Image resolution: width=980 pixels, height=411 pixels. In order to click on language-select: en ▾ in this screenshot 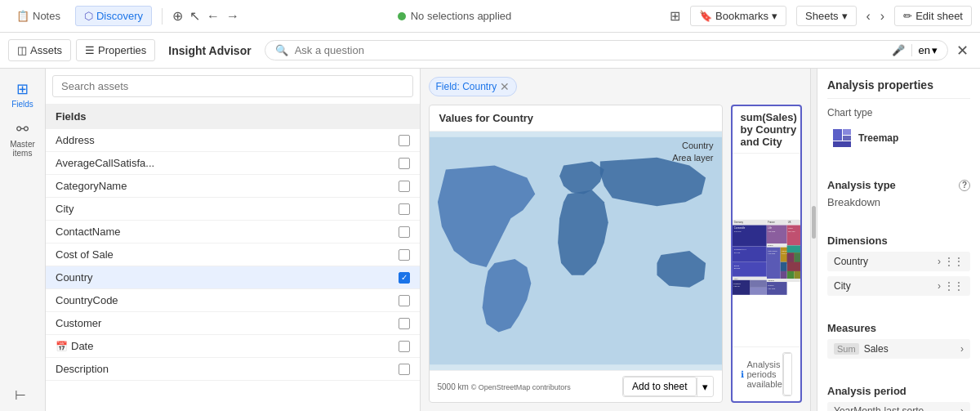, I will do `click(924, 51)`.